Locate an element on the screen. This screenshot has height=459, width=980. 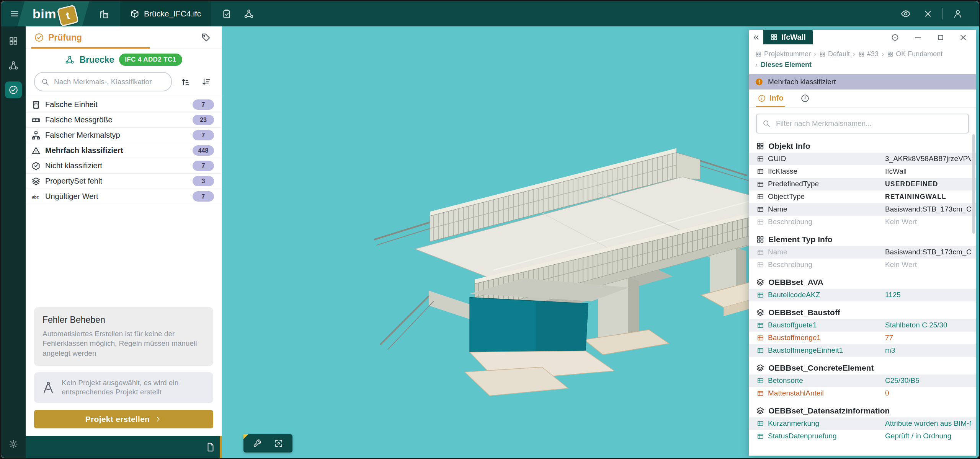
breadcrumb-item: Projektnummer is located at coordinates (783, 54).